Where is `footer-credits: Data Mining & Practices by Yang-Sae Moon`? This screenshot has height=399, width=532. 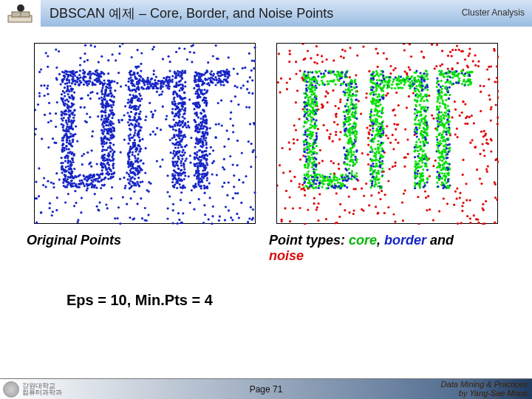
footer-credits: Data Mining & Practices by Yang-Sae Moon is located at coordinates (485, 389).